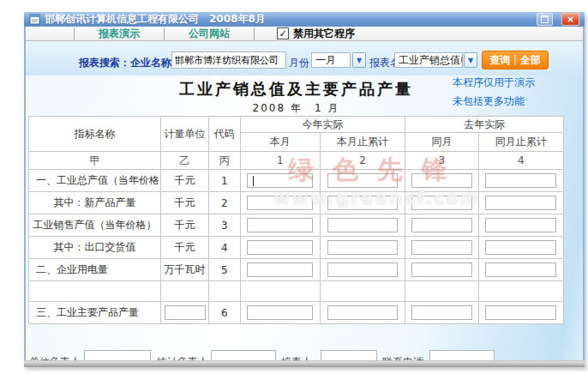  Describe the element at coordinates (442, 142) in the screenshot. I see `col-header-same-month: 同月` at that location.